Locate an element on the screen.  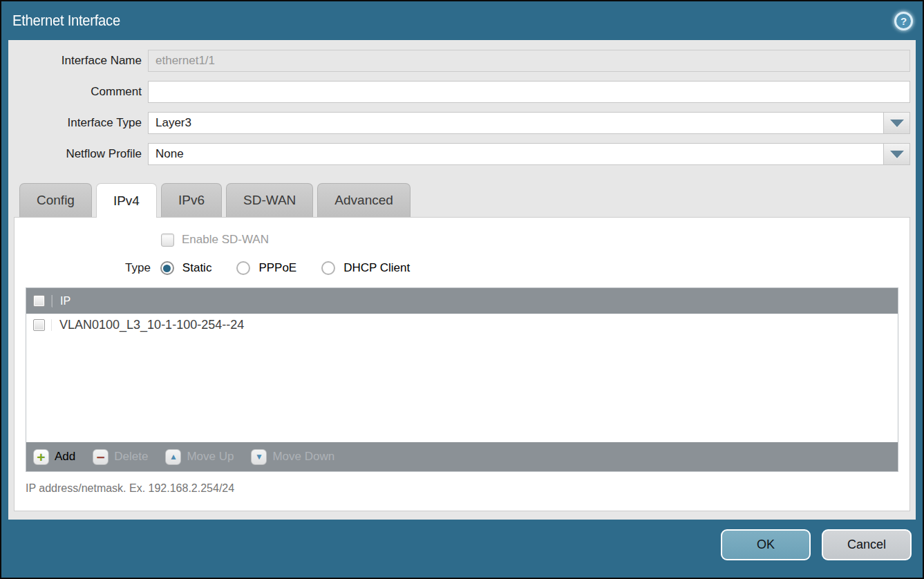
ip-column-header: IP is located at coordinates (475, 301).